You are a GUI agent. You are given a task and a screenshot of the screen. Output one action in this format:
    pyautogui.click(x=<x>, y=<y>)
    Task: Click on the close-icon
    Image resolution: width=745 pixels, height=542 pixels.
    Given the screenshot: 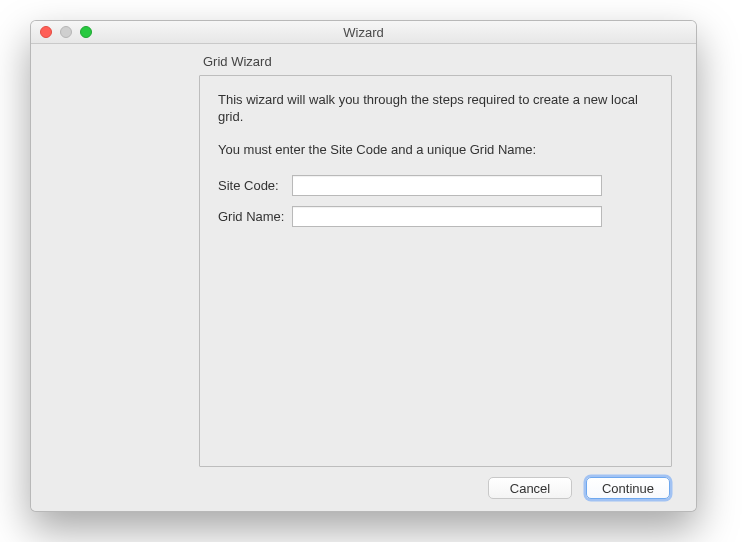 What is the action you would take?
    pyautogui.click(x=46, y=32)
    